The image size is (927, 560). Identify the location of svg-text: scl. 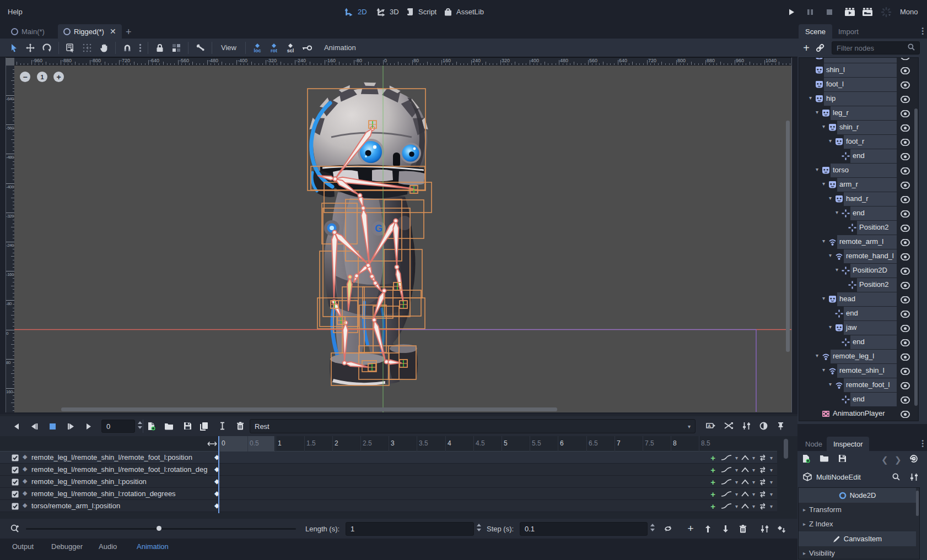
(291, 50).